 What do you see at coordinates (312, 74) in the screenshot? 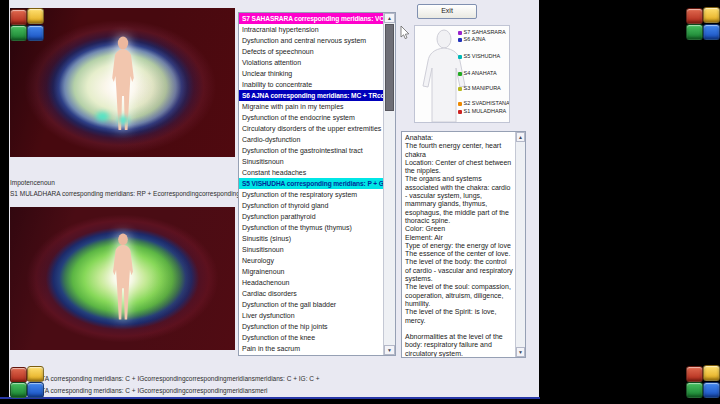
I see `list-item: Unclear thinking` at bounding box center [312, 74].